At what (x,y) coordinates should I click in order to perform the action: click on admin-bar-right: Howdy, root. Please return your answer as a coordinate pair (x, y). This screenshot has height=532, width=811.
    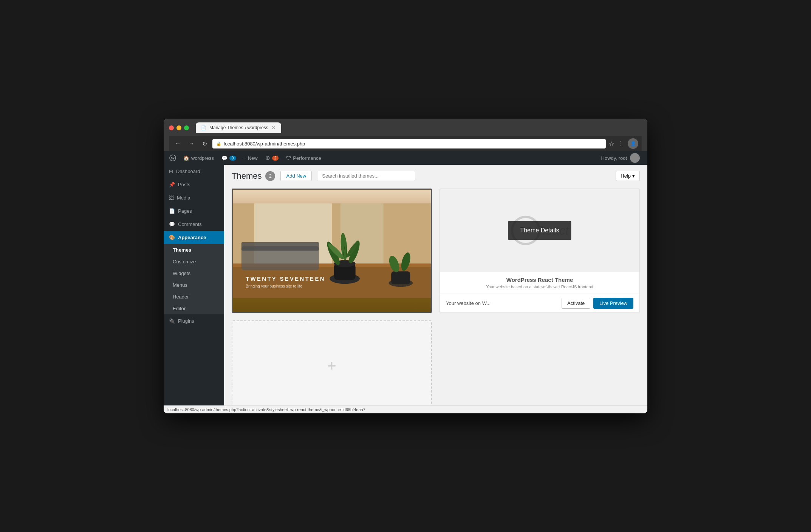
    Looking at the image, I should click on (621, 158).